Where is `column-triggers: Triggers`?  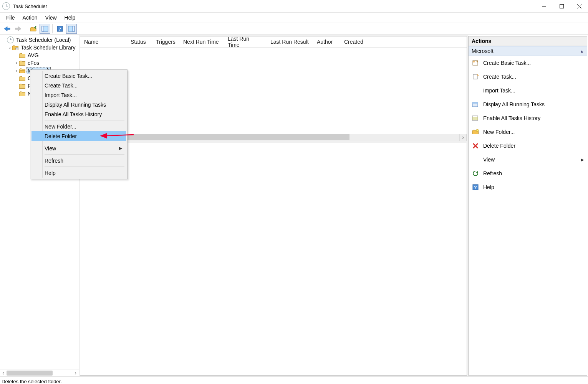
column-triggers: Triggers is located at coordinates (166, 42).